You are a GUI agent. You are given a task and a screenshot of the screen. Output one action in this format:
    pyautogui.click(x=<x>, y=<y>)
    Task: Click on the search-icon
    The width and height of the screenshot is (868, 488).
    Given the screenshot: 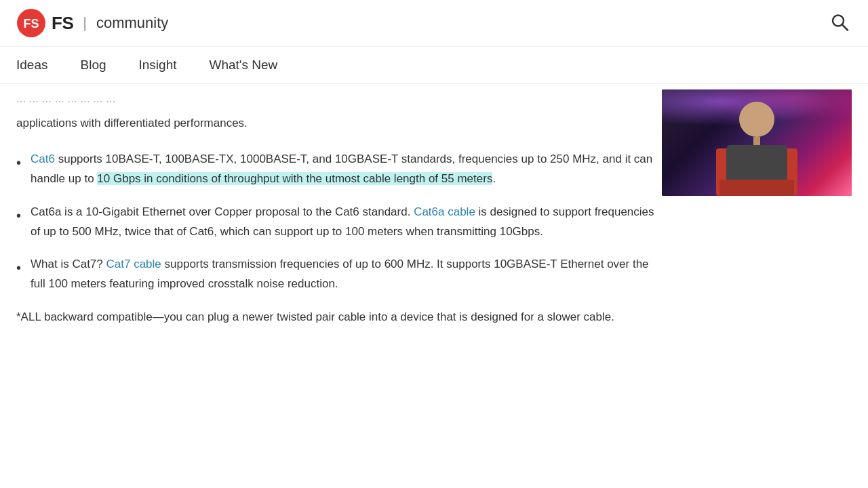 What is the action you would take?
    pyautogui.click(x=840, y=22)
    